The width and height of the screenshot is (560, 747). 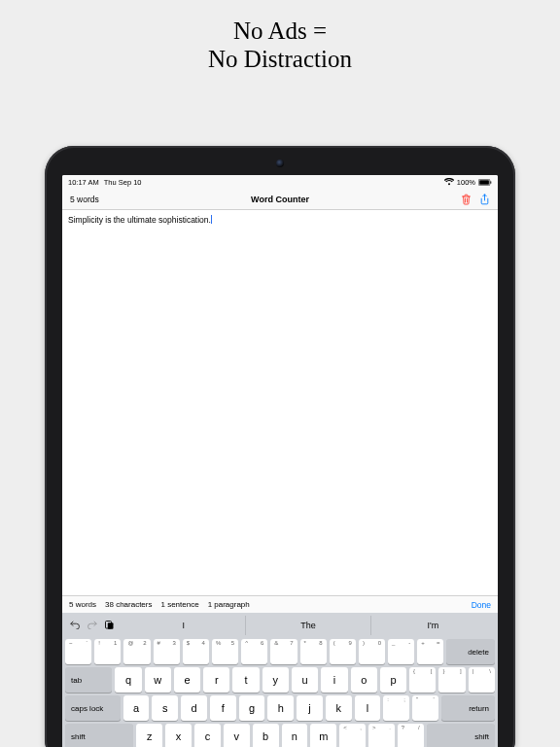 I want to click on key-s: s, so click(x=165, y=708).